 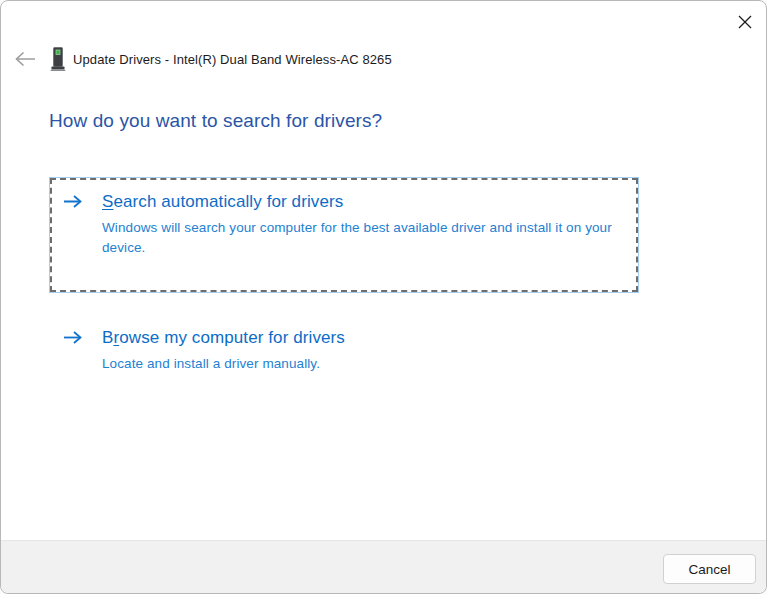 I want to click on cancel-button: Cancel, so click(x=710, y=569).